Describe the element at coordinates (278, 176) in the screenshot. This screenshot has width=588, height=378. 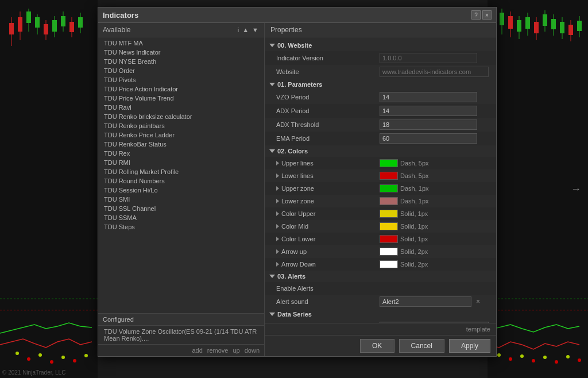
I see `lower-lines-triangle` at that location.